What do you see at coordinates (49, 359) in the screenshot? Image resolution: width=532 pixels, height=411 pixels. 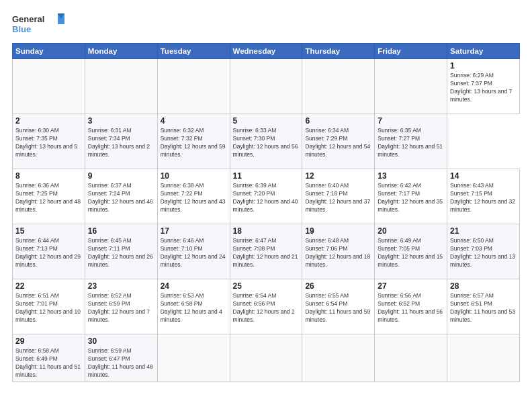 I see `table-row: 29 Sunrise: 6:58 AM Sunset: 6:49 PM Dayl…` at bounding box center [49, 359].